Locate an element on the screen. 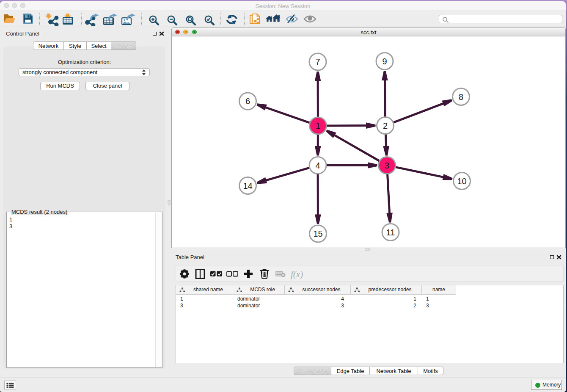  svg-text: 8 is located at coordinates (461, 97).